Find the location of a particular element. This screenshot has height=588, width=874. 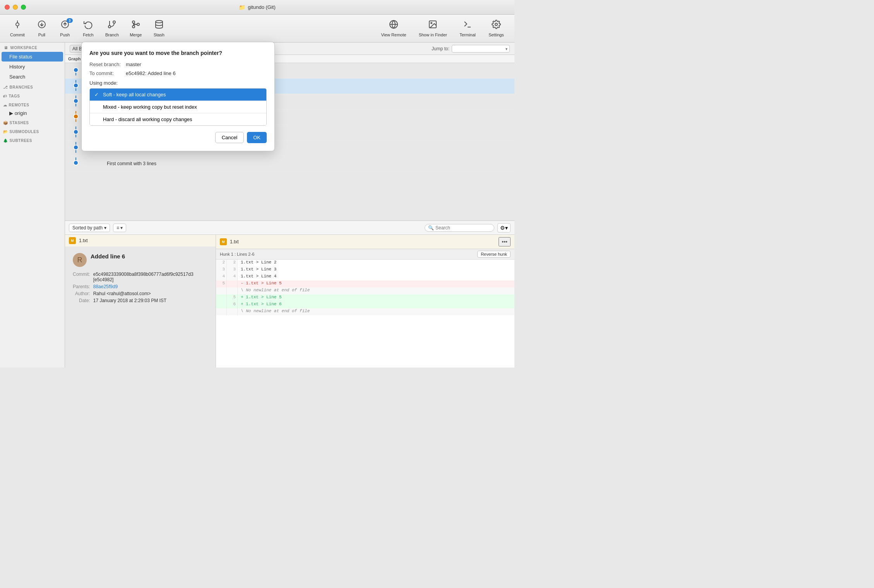

dialog-title: Are you sure you want to move the branch… is located at coordinates (178, 53).